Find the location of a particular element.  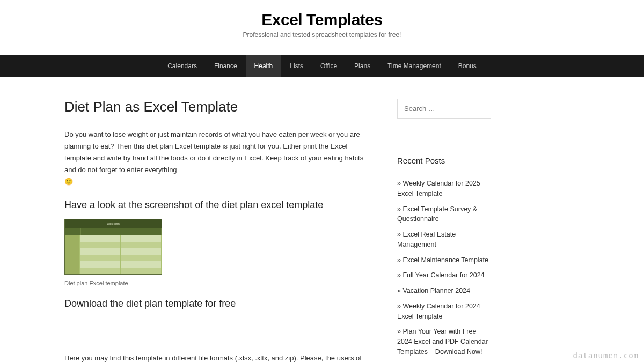

download-text: Here you may find this template in diffe… is located at coordinates (215, 357).